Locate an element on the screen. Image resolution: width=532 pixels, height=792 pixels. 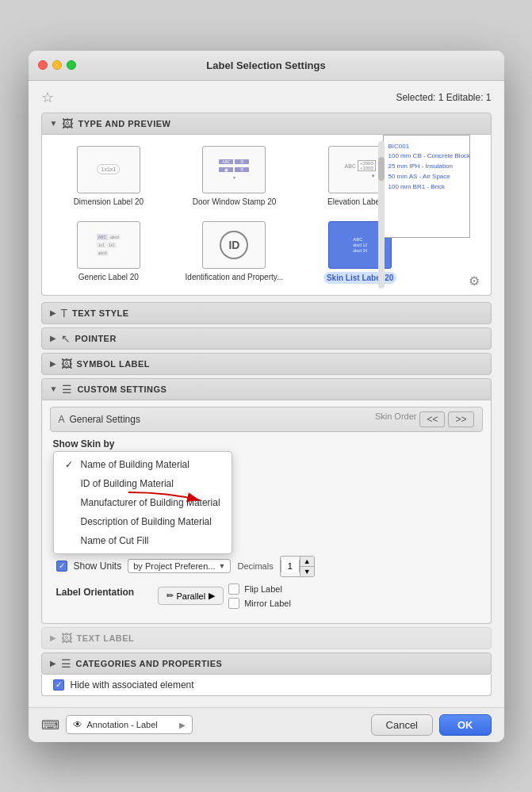
nav-next-button: >> is located at coordinates (461, 419).